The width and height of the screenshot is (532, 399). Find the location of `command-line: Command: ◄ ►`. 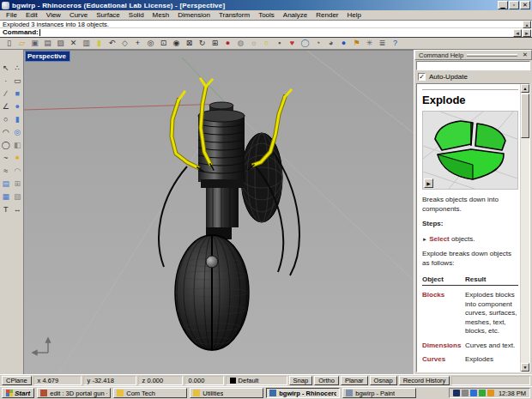

command-line: Command: ◄ ► is located at coordinates (266, 33).